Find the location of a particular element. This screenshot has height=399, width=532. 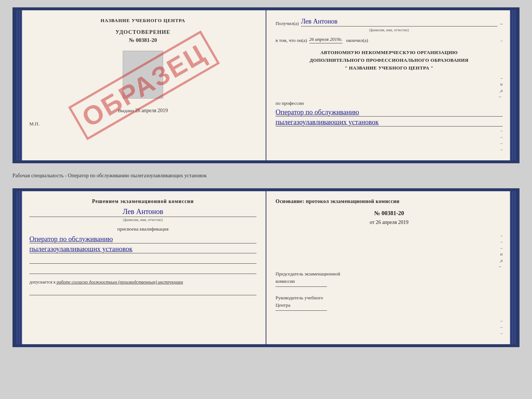

profession-line1: Оператор по обслуживанию is located at coordinates (389, 113).